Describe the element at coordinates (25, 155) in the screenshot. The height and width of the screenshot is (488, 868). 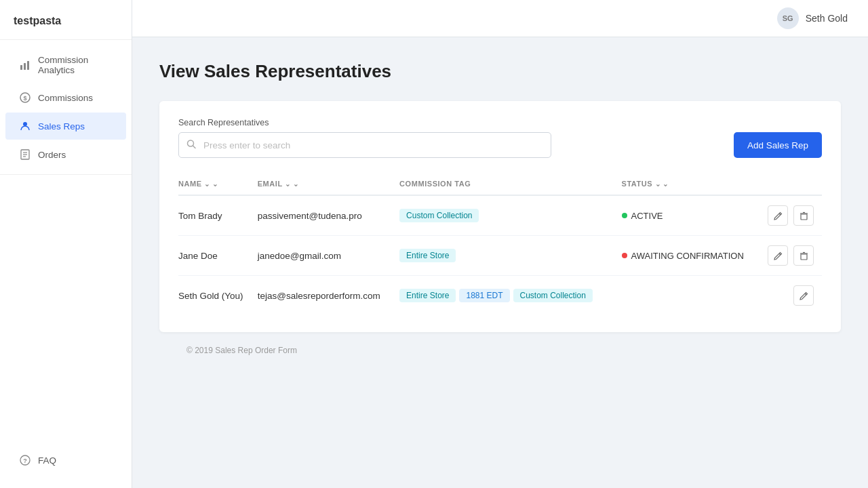
I see `orders-icon` at that location.